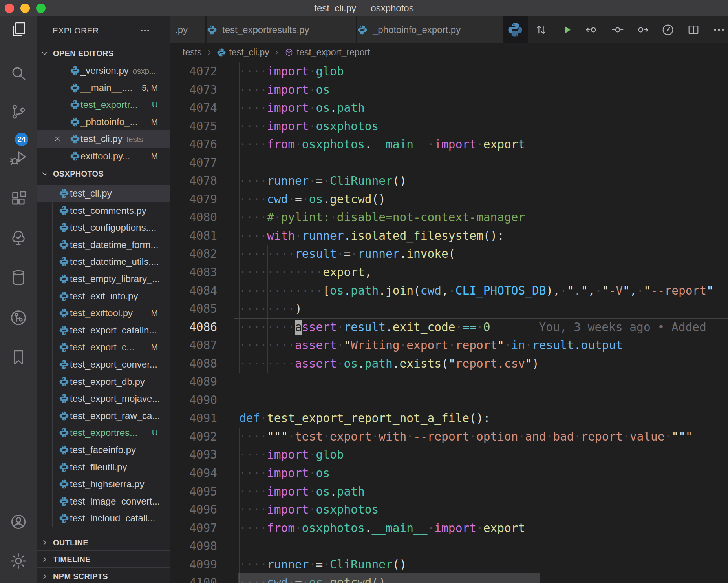  Describe the element at coordinates (417, 30) in the screenshot. I see `tab-label: _photoinfo_export.py` at that location.